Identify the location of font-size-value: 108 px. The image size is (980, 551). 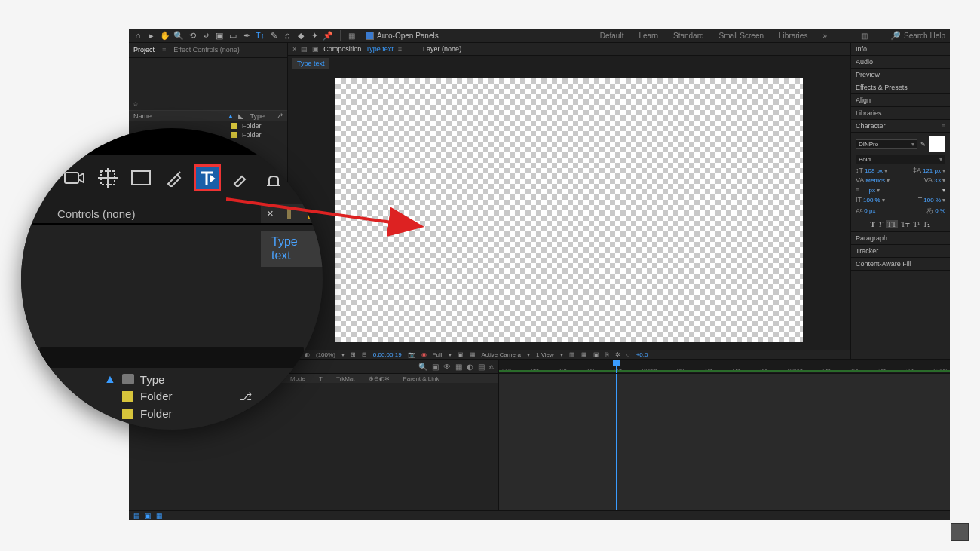
(874, 170).